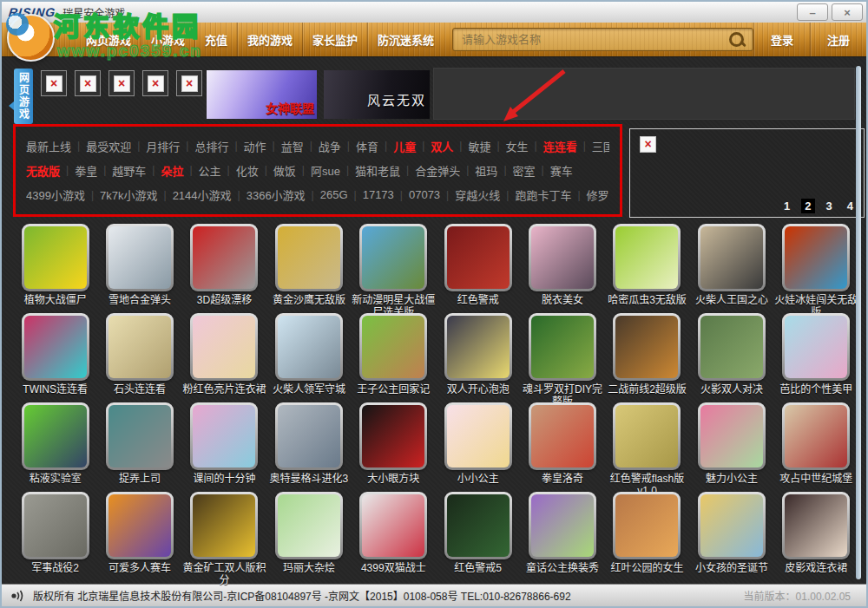  What do you see at coordinates (781, 40) in the screenshot?
I see `login-button: 登录` at bounding box center [781, 40].